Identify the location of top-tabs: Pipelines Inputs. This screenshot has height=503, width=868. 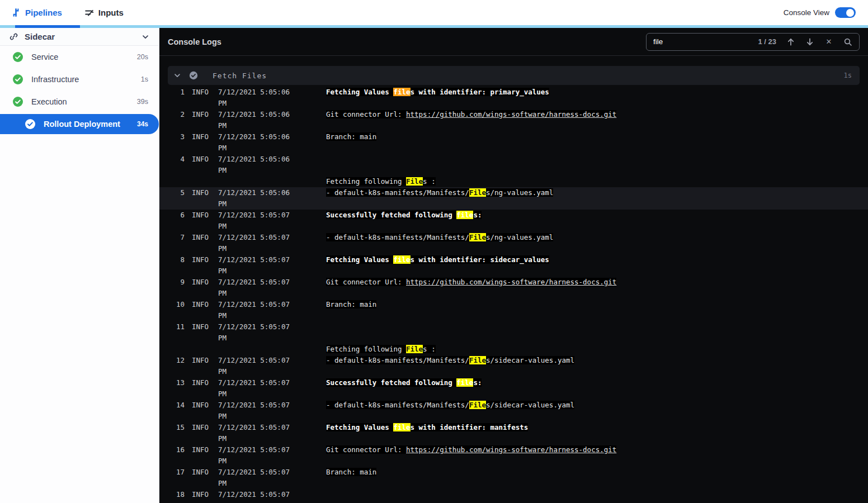
(67, 12).